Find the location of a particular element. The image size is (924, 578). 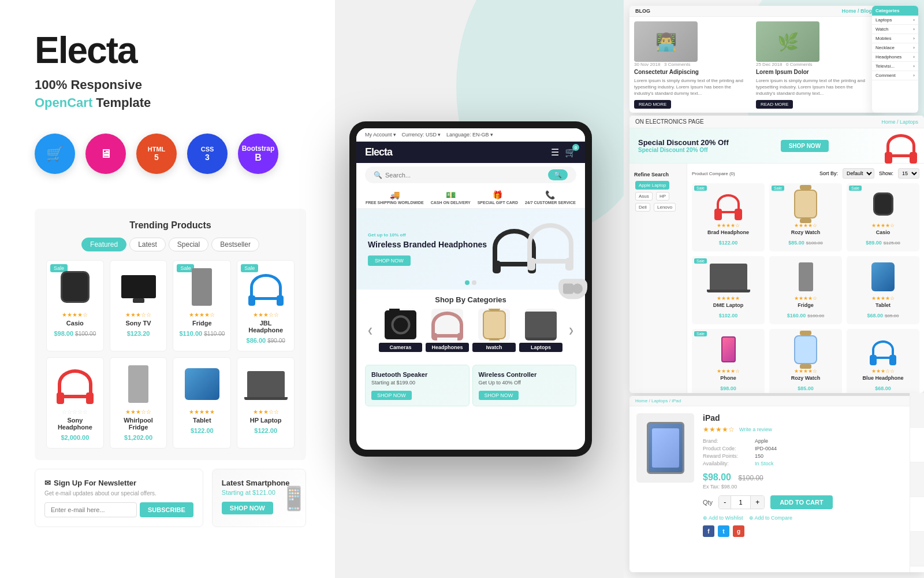

name-phone: Phone is located at coordinates (728, 378).